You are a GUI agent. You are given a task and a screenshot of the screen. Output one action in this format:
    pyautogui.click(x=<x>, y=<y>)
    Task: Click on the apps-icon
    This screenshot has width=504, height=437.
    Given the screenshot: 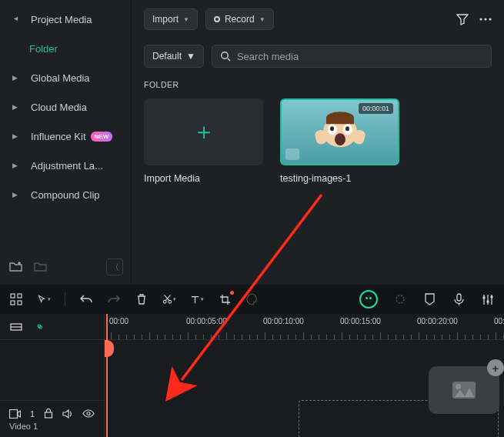 What is the action you would take?
    pyautogui.click(x=16, y=299)
    